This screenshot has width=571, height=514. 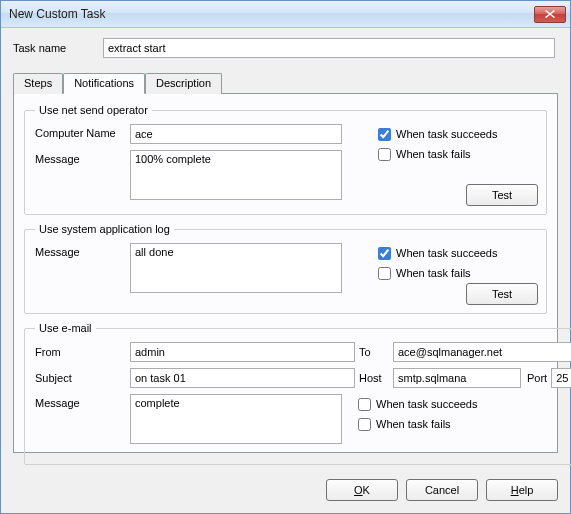 What do you see at coordinates (447, 253) in the screenshot?
I see `applog-succeeds-label: When task succeeds` at bounding box center [447, 253].